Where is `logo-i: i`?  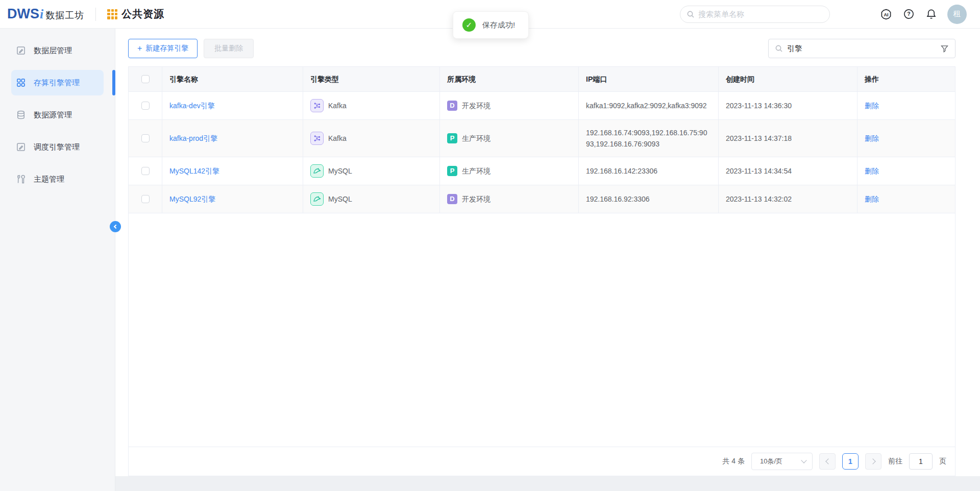
logo-i: i is located at coordinates (42, 14).